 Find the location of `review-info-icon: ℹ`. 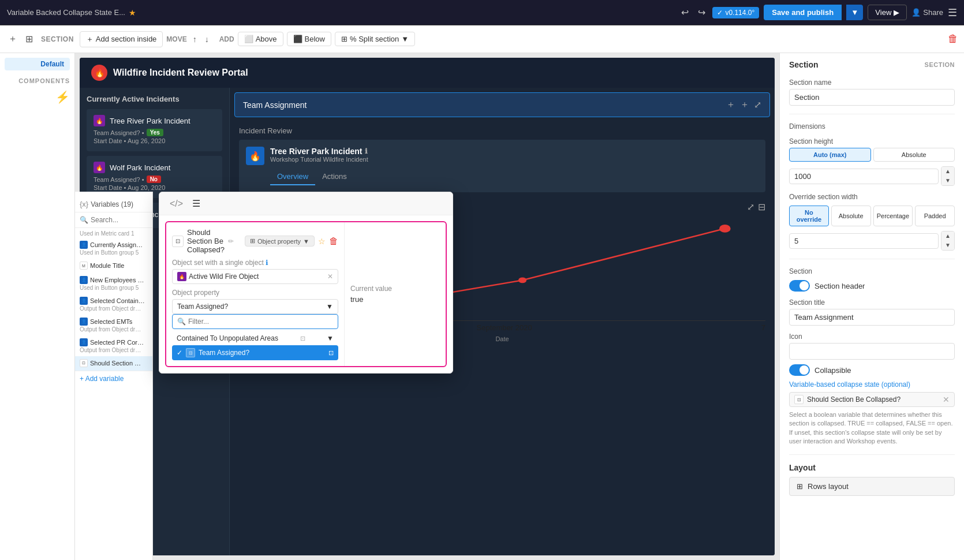

review-info-icon: ℹ is located at coordinates (366, 151).